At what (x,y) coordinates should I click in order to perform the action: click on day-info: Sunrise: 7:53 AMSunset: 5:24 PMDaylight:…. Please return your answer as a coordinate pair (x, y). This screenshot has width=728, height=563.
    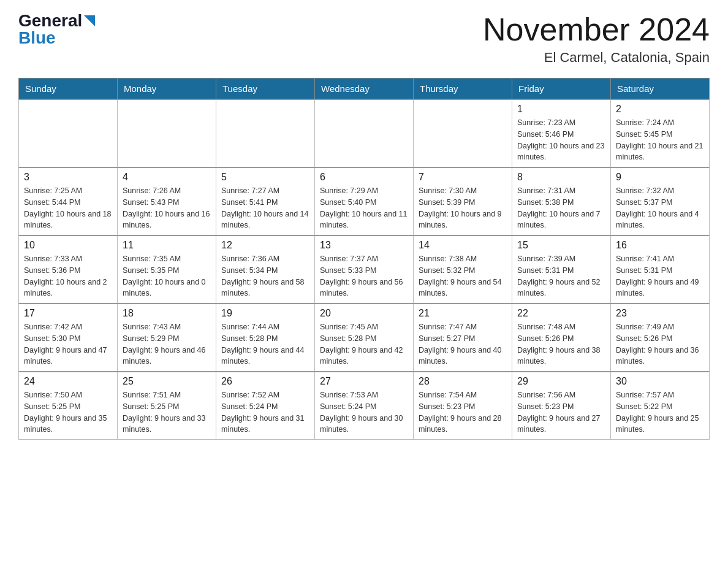
    Looking at the image, I should click on (364, 412).